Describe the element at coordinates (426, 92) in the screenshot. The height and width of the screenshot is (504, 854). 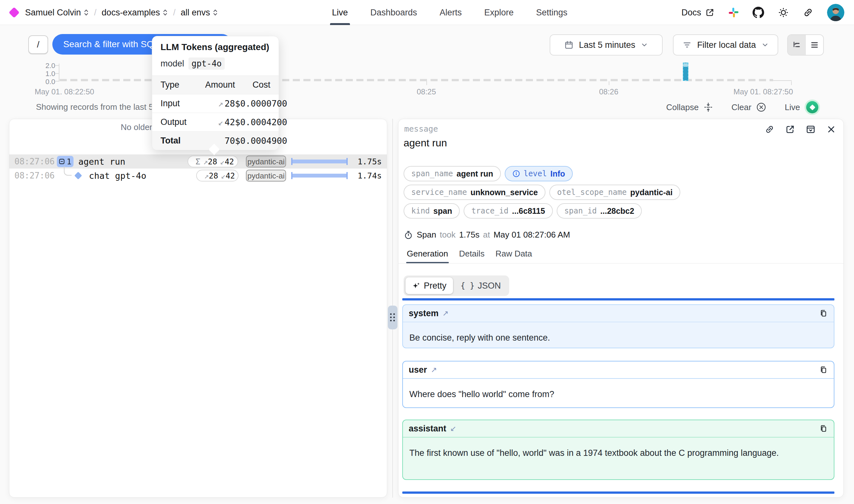
I see `x-axis-label: 08:25` at that location.